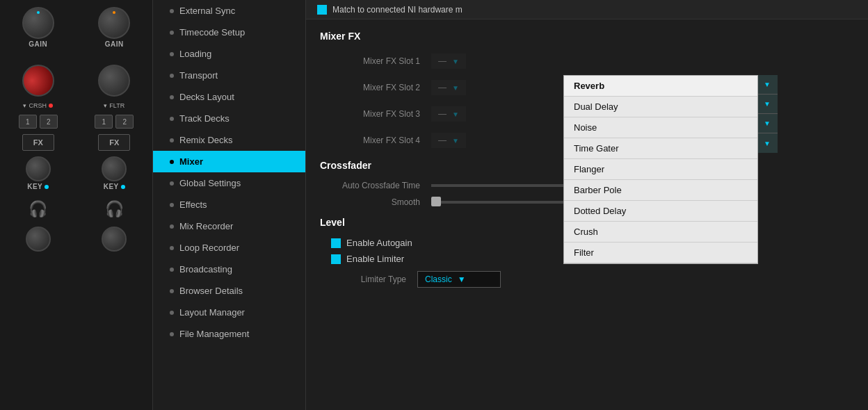 This screenshot has width=868, height=410. I want to click on top-bar: Match to connected NI hardware m, so click(587, 10).